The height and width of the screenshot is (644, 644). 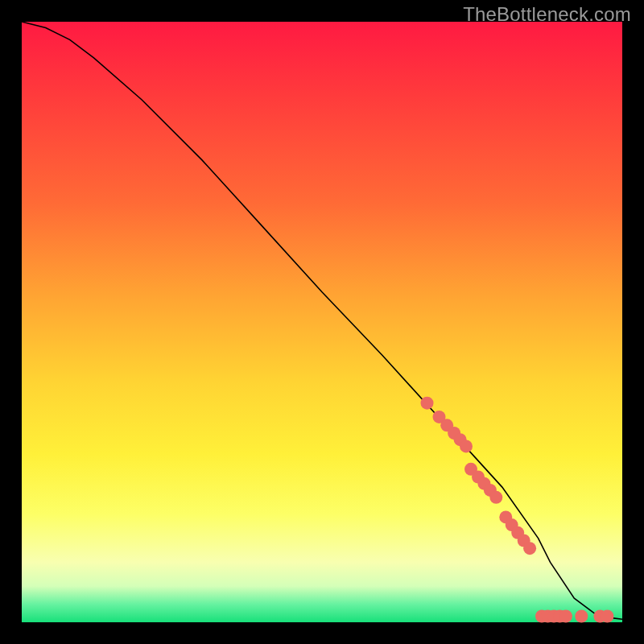 What do you see at coordinates (518, 510) in the screenshot?
I see `chart-markers` at bounding box center [518, 510].